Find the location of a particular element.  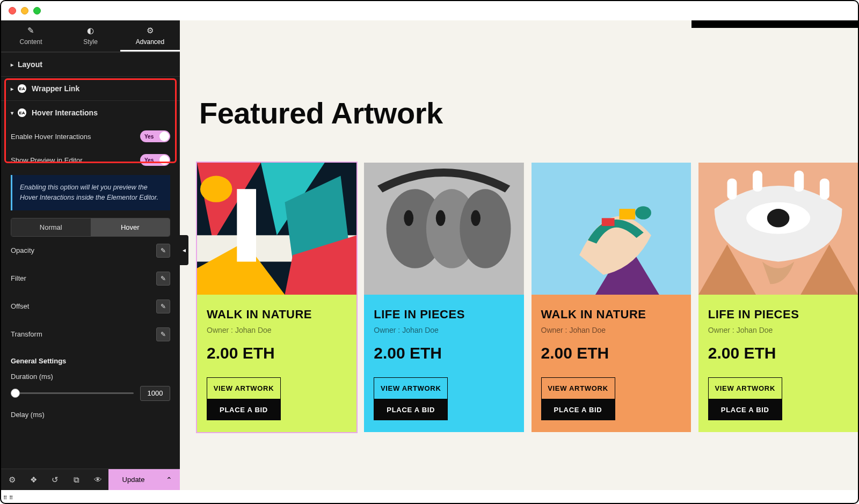

tab-content: ✎ Content is located at coordinates (31, 36).